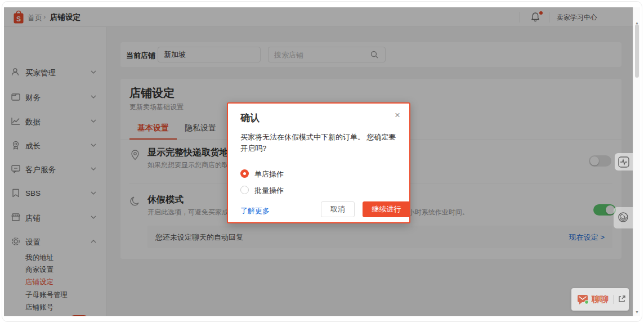 This screenshot has width=644, height=323. What do you see at coordinates (250, 118) in the screenshot?
I see `dialog-title: 确认` at bounding box center [250, 118].